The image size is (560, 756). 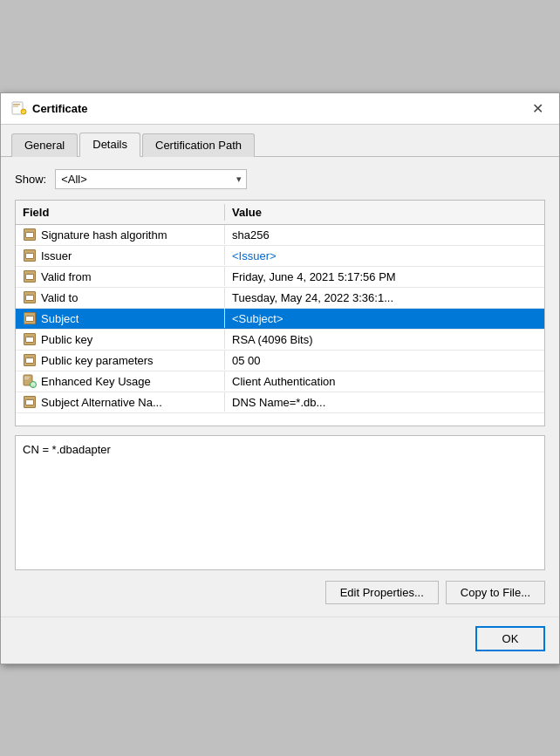 I want to click on table-header: Field Value, so click(x=280, y=213).